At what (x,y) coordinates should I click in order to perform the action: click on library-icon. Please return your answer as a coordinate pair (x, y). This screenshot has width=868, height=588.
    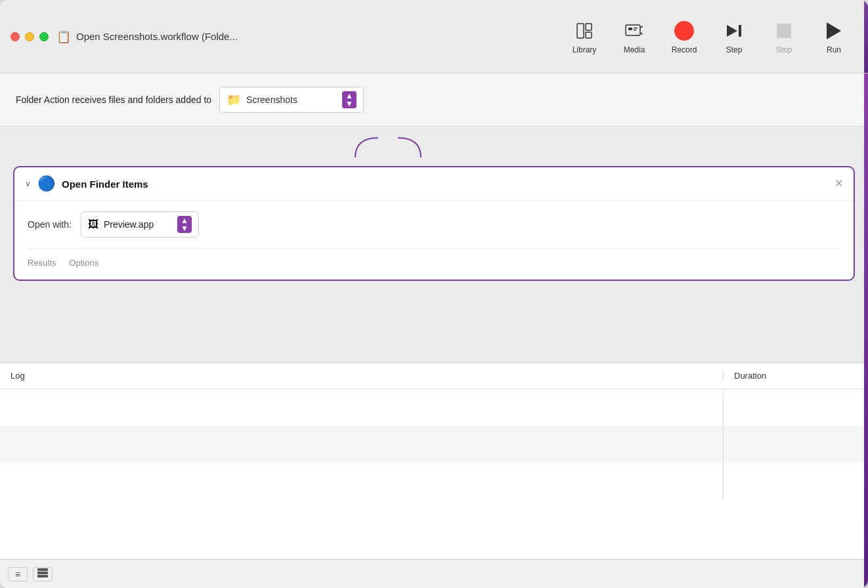
    Looking at the image, I should click on (584, 31).